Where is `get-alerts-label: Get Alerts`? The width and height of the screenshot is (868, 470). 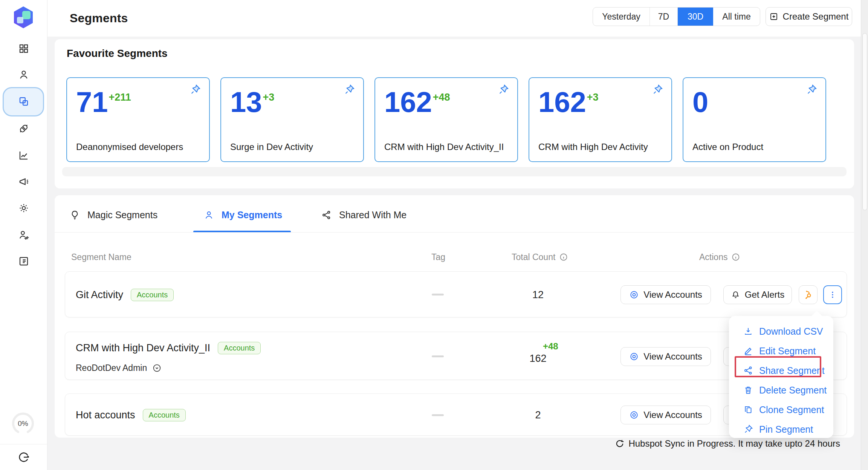 get-alerts-label: Get Alerts is located at coordinates (765, 295).